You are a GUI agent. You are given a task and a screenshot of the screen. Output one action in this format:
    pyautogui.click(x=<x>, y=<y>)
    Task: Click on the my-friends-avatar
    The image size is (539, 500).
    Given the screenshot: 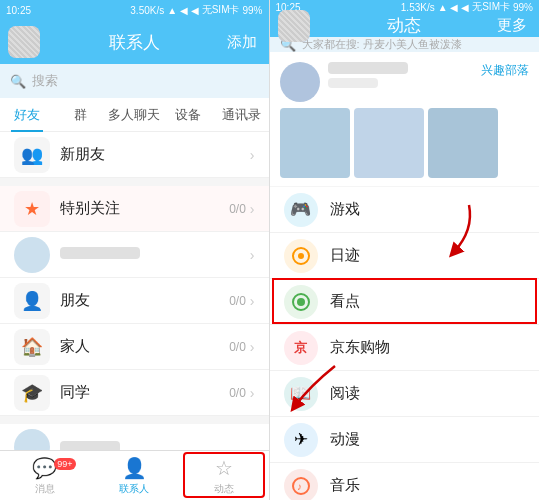 What is the action you would take?
    pyautogui.click(x=32, y=255)
    